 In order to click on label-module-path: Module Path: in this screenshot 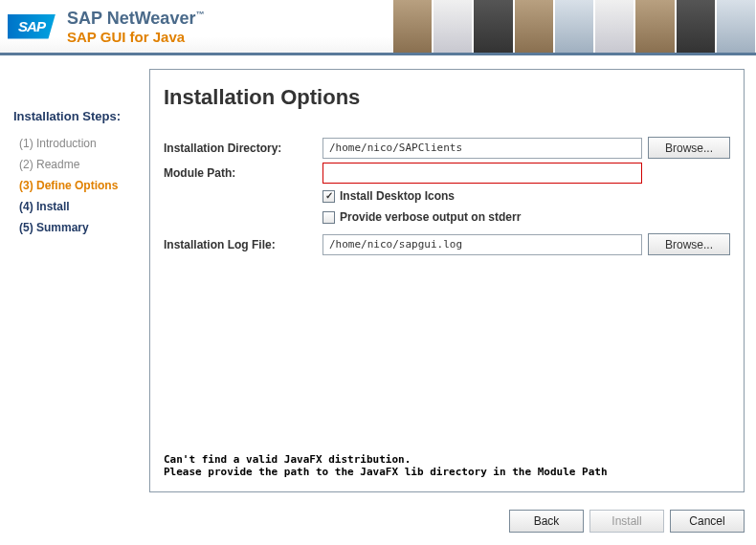, I will do `click(240, 173)`.